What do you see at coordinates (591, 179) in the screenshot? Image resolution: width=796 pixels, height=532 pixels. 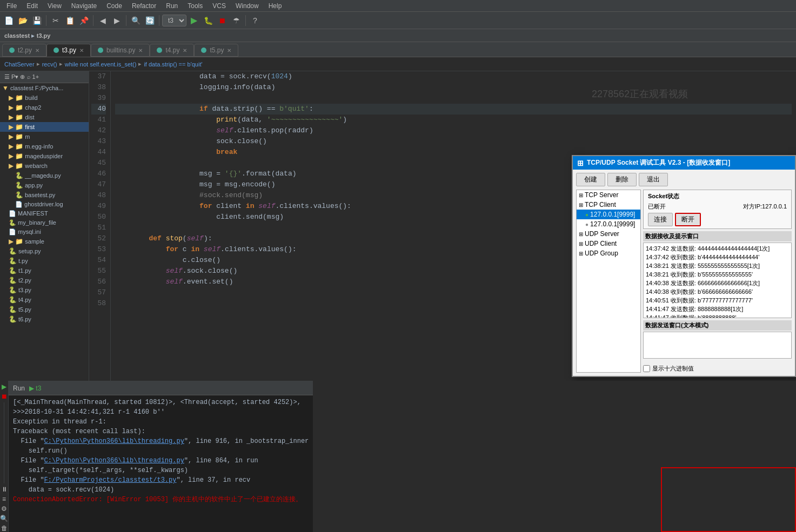 I see `tcp-create-btn: 创建` at bounding box center [591, 179].